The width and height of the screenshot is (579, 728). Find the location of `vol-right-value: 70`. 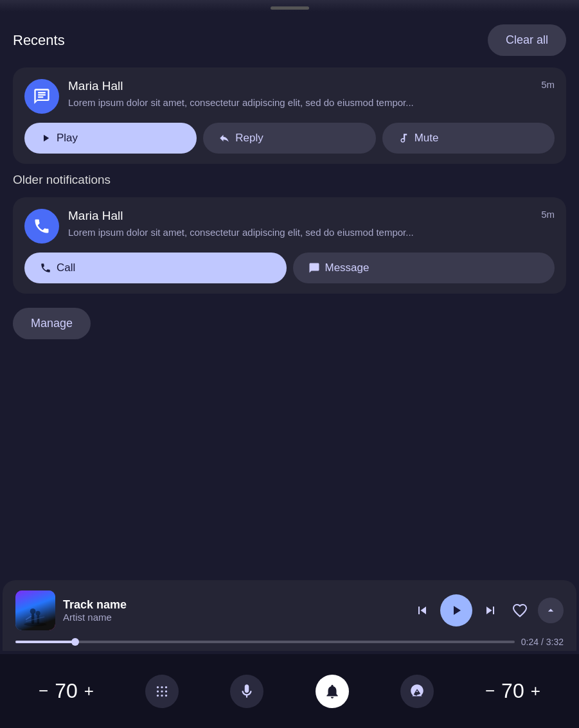

vol-right-value: 70 is located at coordinates (513, 691).